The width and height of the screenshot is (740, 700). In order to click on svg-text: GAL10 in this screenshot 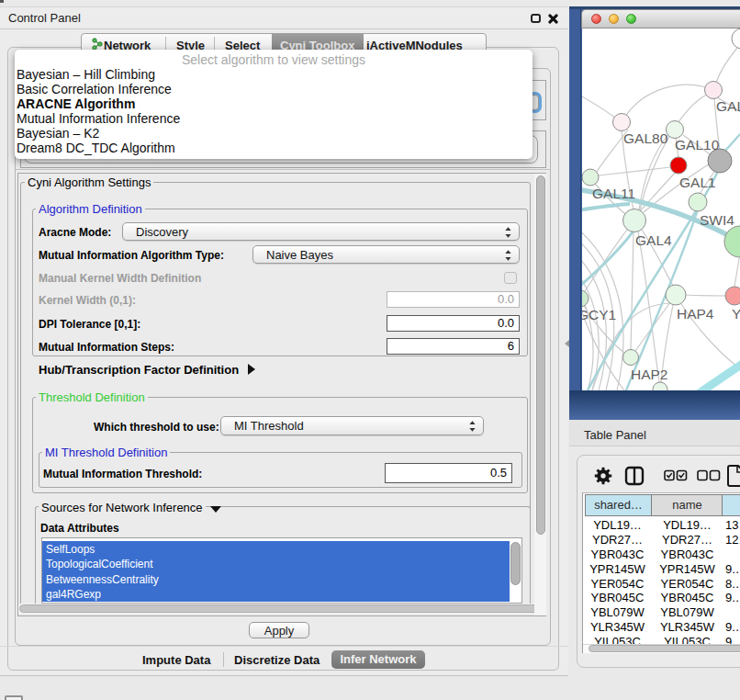, I will do `click(698, 145)`.